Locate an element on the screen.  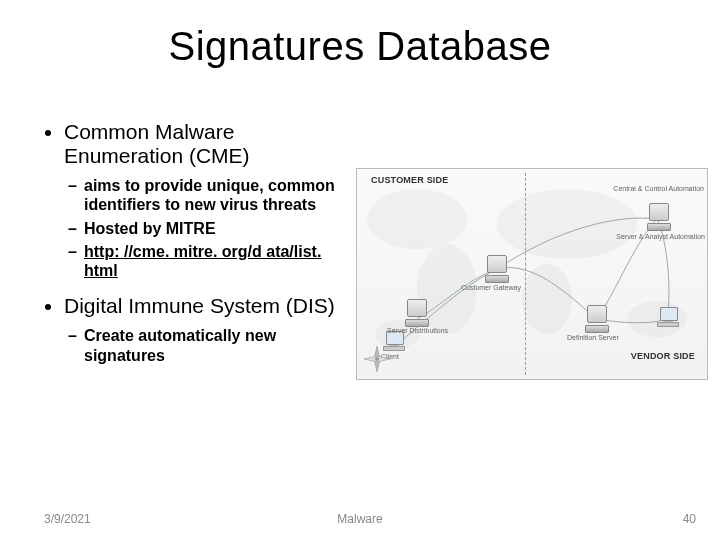
caption-central: Central & Control Automation is located at coordinates (656, 188).